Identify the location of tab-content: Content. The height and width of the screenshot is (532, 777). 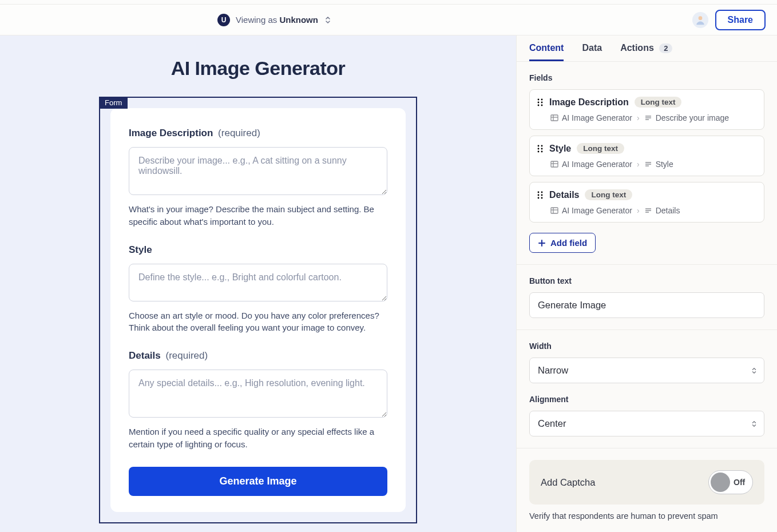
(546, 49).